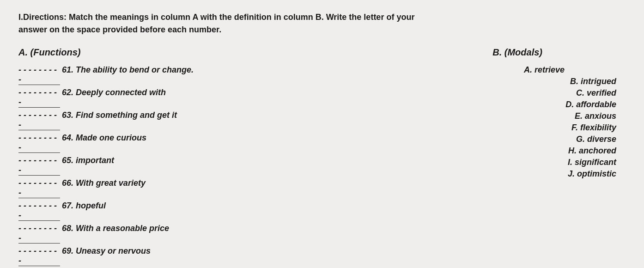 The width and height of the screenshot is (644, 268). I want to click on answer-blank-6: - - - - - - - - -, so click(39, 189).